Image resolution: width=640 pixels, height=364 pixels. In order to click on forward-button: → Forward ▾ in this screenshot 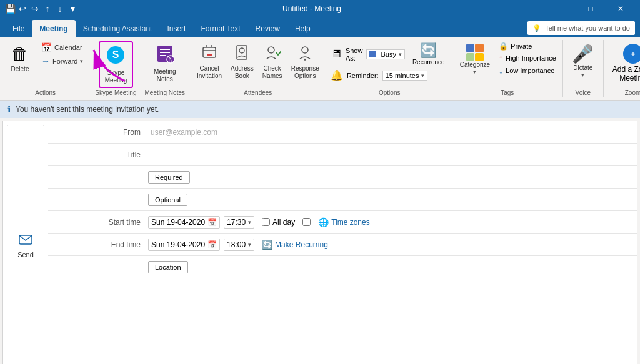, I will do `click(62, 61)`.